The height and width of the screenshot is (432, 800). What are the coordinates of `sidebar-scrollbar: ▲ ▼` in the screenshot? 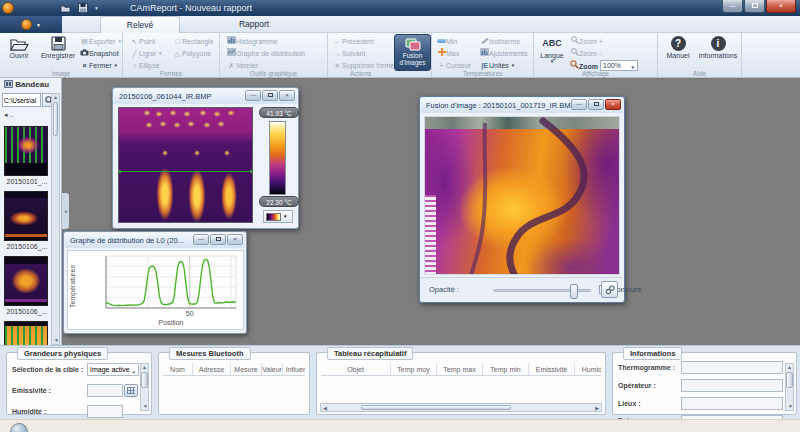 It's located at (56, 219).